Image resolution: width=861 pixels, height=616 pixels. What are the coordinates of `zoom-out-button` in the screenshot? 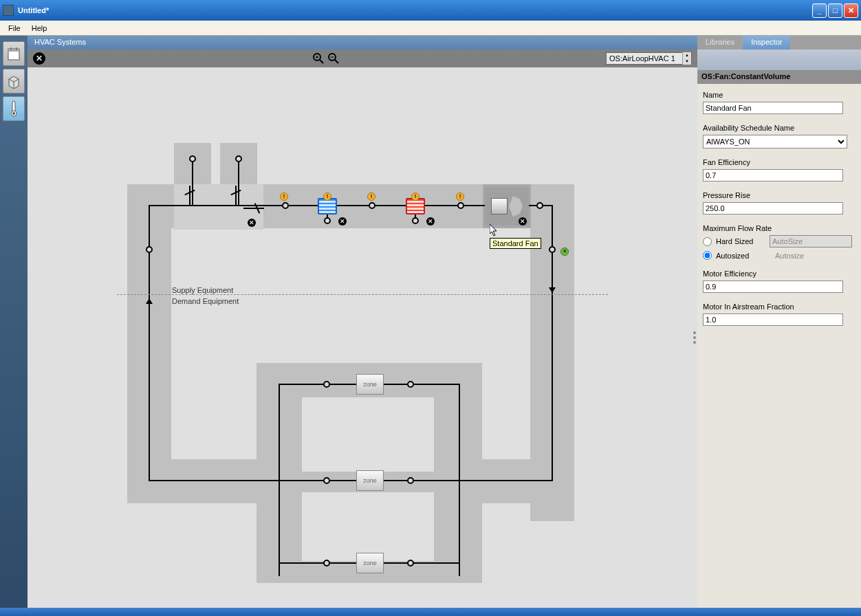 It's located at (334, 58).